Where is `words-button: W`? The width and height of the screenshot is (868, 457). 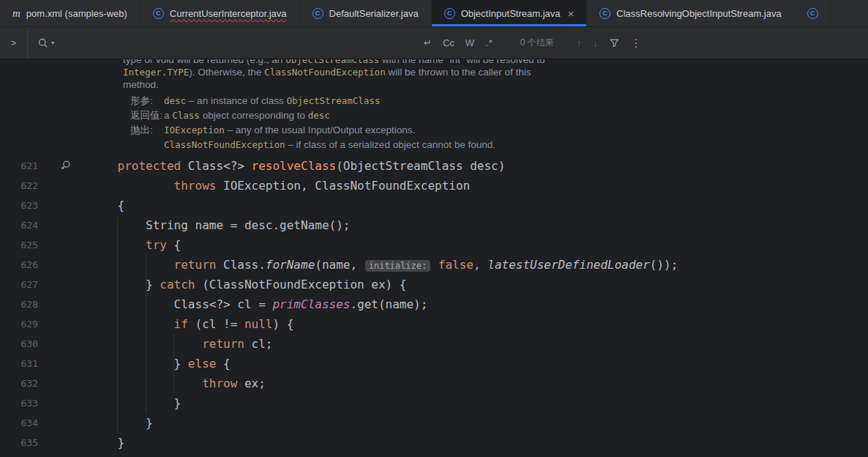 words-button: W is located at coordinates (470, 42).